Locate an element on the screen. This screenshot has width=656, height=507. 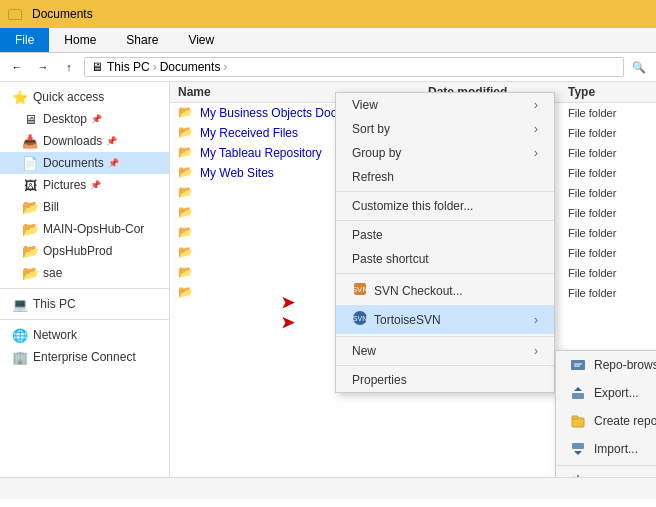
ctx-paste-label: Paste is located at coordinates (368, 235).